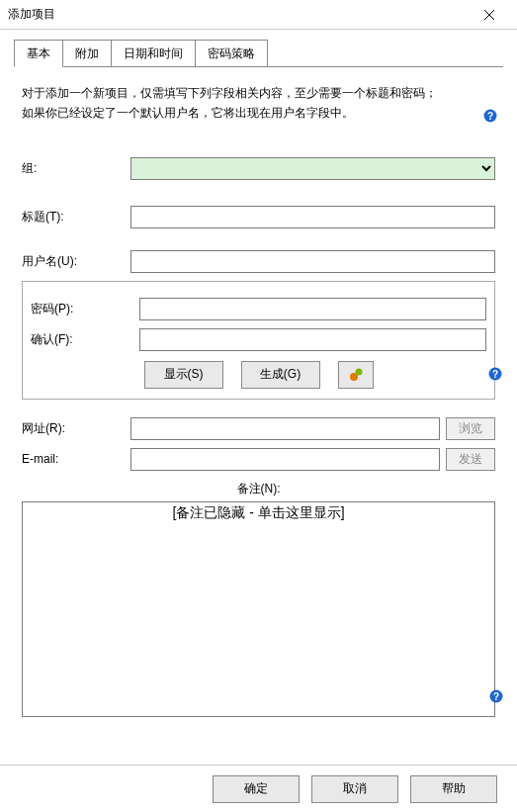  I want to click on show-button: 显示(S), so click(184, 375).